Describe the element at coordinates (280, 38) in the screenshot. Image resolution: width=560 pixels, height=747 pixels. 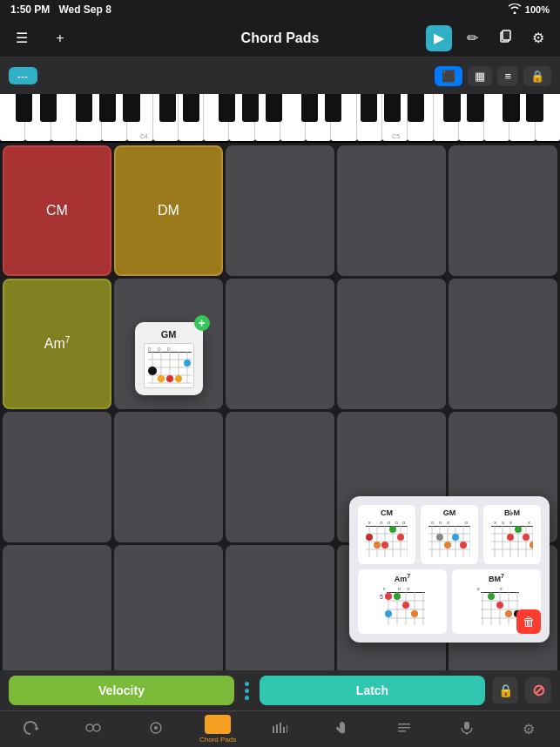
I see `page-title: Chord Pads` at that location.